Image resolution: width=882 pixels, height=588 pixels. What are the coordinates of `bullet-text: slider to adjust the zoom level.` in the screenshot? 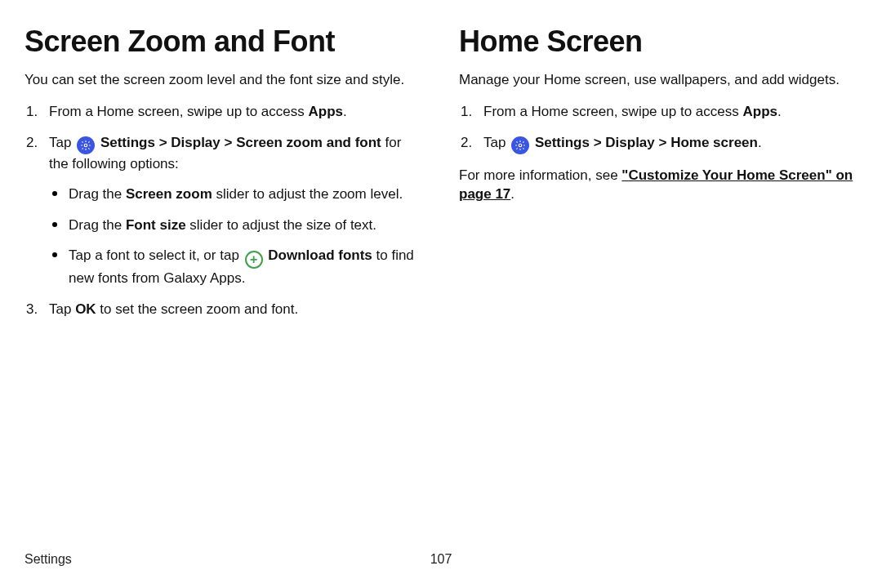 It's located at (307, 194).